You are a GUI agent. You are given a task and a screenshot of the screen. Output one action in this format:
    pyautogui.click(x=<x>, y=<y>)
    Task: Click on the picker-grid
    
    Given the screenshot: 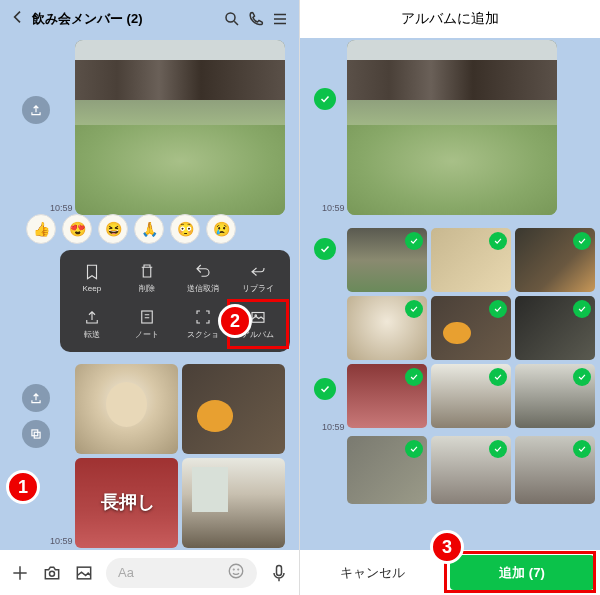 What is the action you would take?
    pyautogui.click(x=471, y=328)
    